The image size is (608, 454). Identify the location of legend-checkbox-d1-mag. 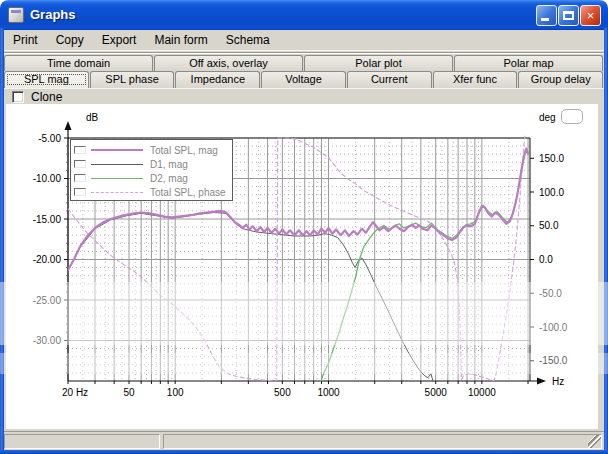
(80, 164).